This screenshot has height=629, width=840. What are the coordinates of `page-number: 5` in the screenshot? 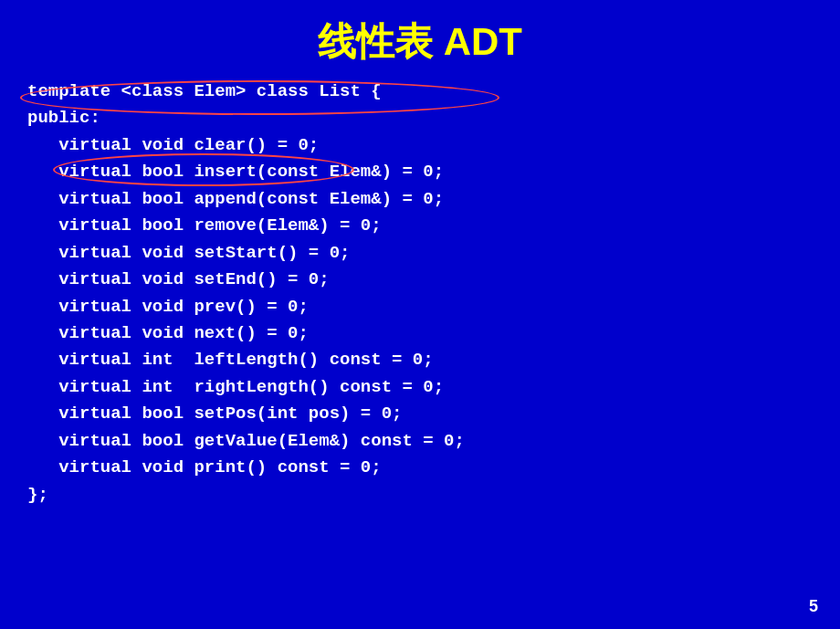 It's located at (814, 606).